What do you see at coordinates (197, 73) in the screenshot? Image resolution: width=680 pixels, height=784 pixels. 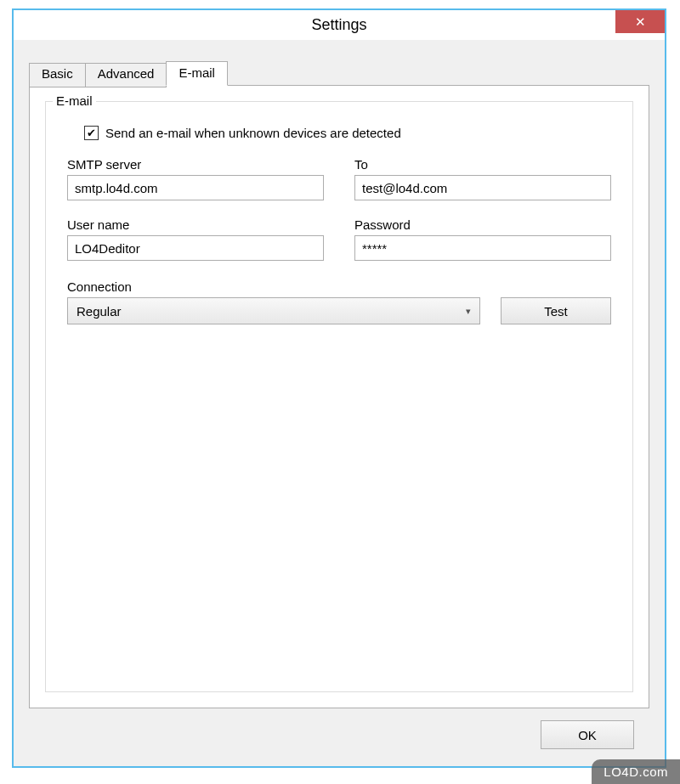 I see `tab-email: E-mail` at bounding box center [197, 73].